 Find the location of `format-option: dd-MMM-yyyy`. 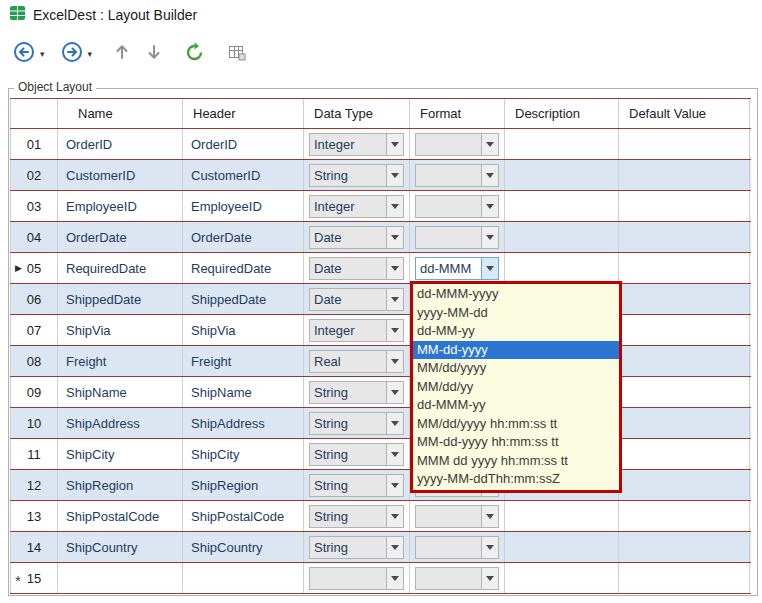

format-option: dd-MMM-yyyy is located at coordinates (516, 294).